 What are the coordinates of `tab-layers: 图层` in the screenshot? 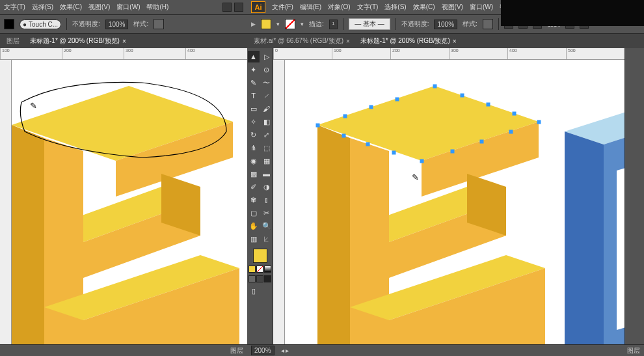 It's located at (13, 41).